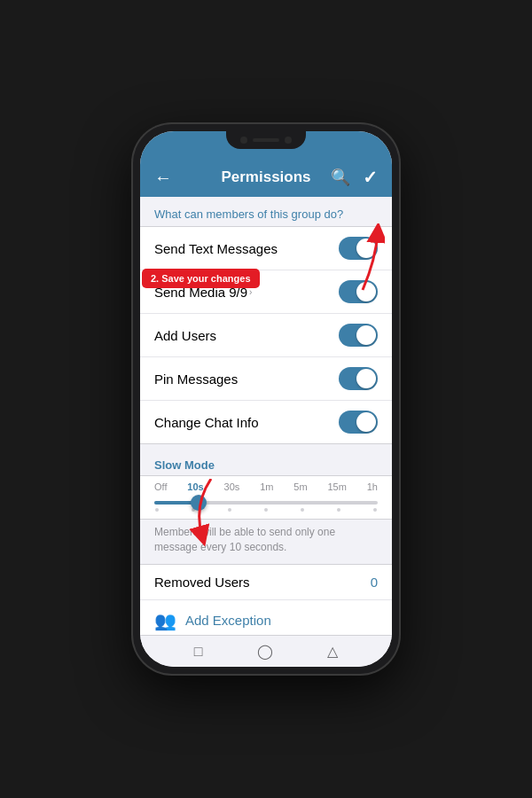 The image size is (532, 798). What do you see at coordinates (196, 379) in the screenshot?
I see `pin-messages-label: Pin Messages` at bounding box center [196, 379].